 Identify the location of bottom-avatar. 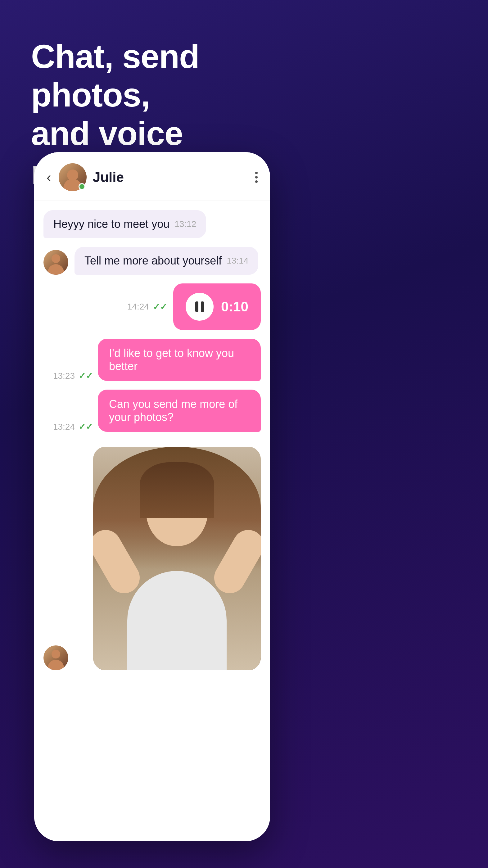
(56, 658).